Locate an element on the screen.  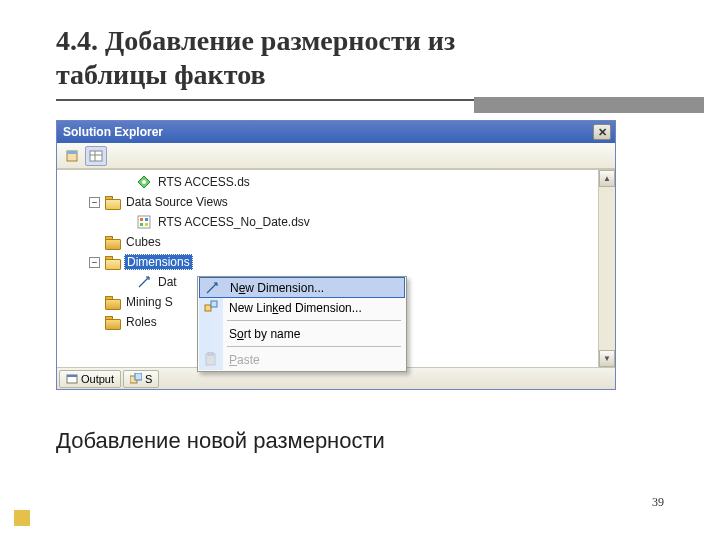
menu-label: Sort by name is located at coordinates (264, 334).